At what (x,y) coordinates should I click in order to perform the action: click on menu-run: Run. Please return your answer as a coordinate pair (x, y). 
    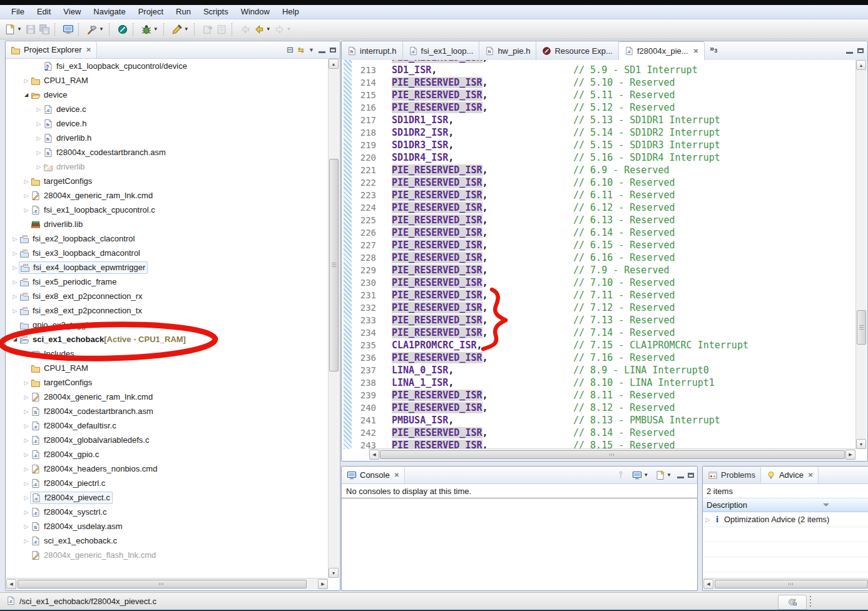
    Looking at the image, I should click on (183, 12).